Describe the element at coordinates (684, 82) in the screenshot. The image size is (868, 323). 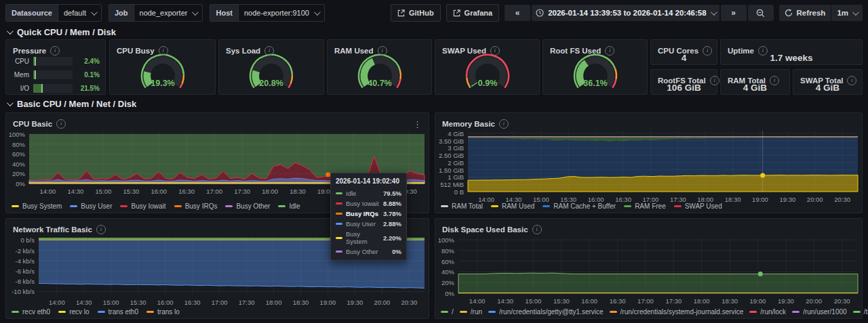
I see `panel-rootfs-total: RootFS Totali 106 GiB` at that location.